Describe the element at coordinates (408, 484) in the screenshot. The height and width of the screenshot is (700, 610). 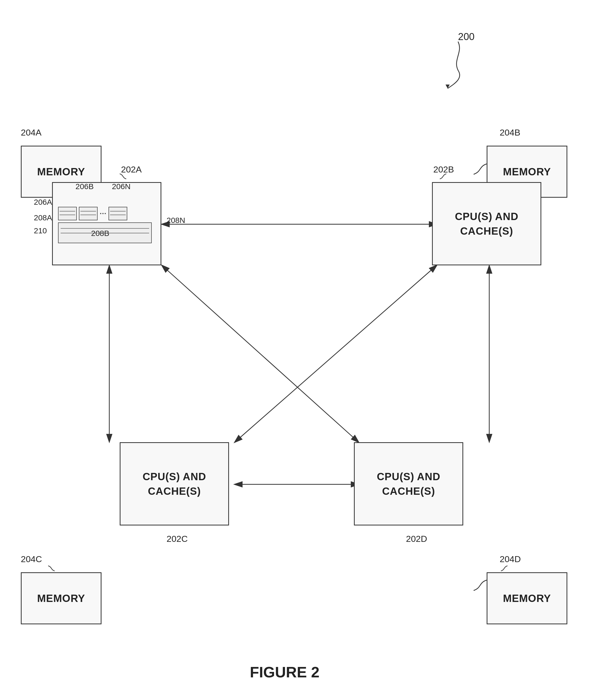
I see `cpu-D-box: CPU(S) AND CACHE(S)` at that location.